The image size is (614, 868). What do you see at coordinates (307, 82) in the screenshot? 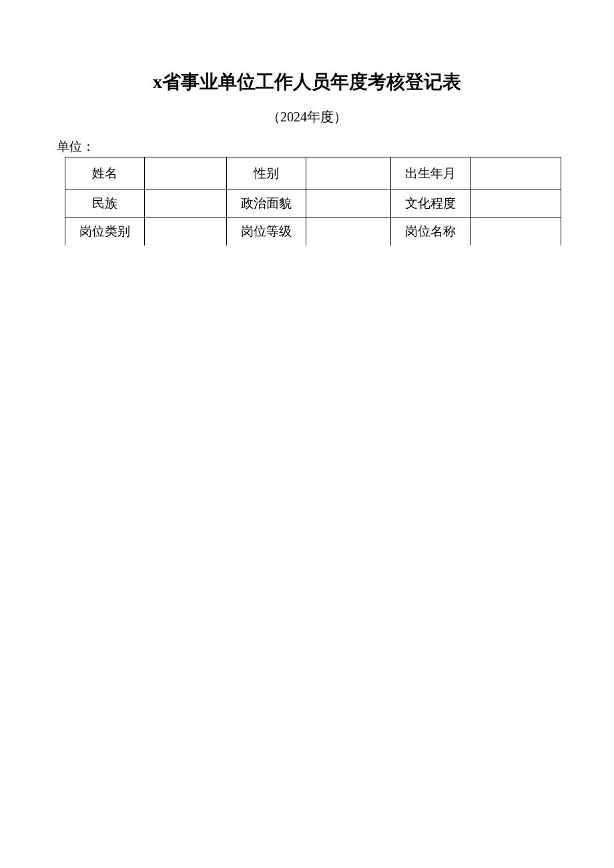
I see `document-title: x省事业单位工作人员年度考核登记表` at bounding box center [307, 82].